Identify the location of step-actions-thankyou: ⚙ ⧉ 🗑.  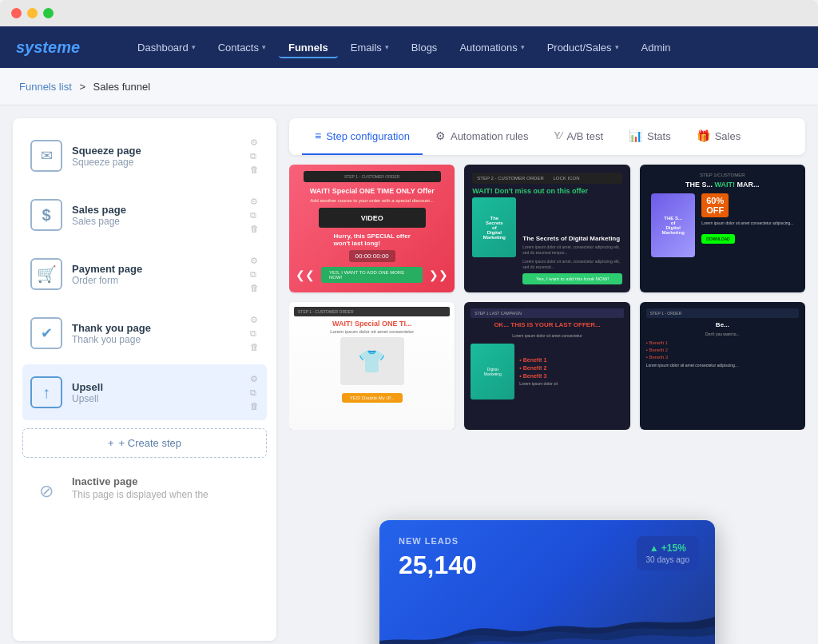
(254, 333).